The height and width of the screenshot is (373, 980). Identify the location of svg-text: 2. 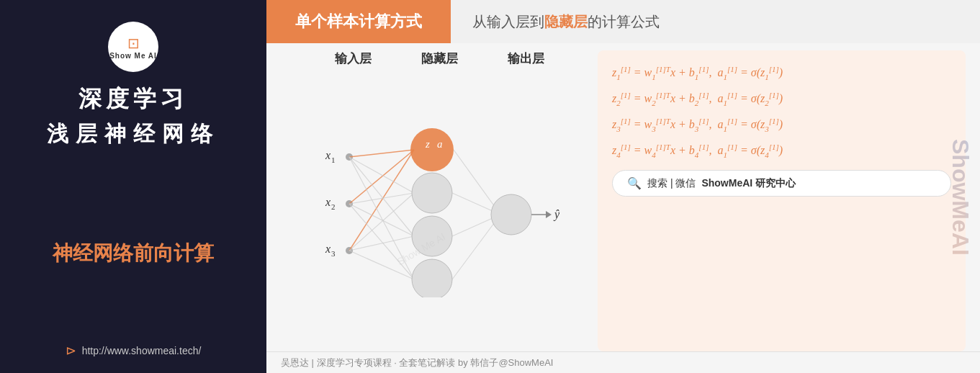
(333, 207).